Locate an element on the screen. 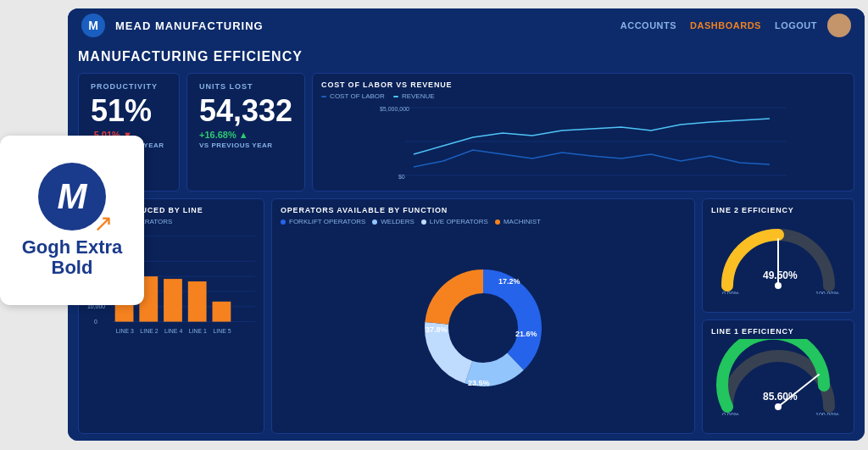 The image size is (868, 450). legend-forklift-ops: FORKLIFT OPERATORS is located at coordinates (323, 222).